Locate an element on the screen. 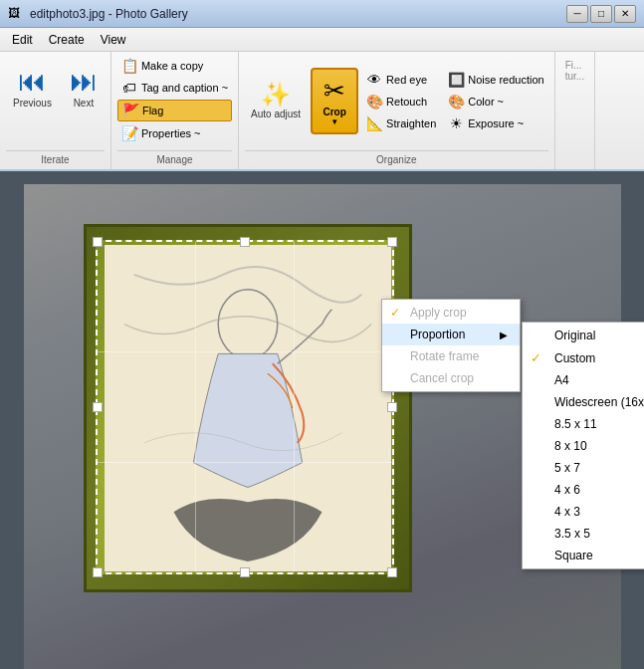 The width and height of the screenshot is (644, 669). retouch-button: 🎨 Retouch is located at coordinates (401, 102).